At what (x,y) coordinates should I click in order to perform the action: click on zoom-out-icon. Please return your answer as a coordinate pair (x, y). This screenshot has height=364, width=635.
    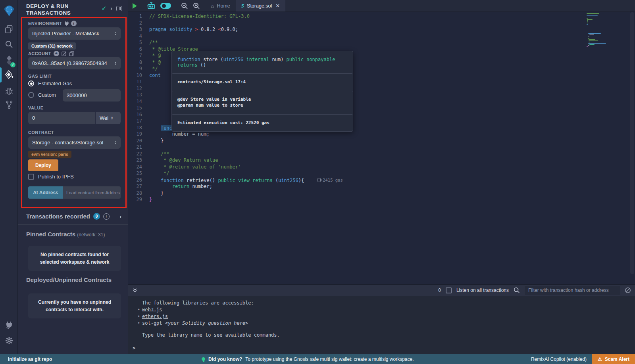
    Looking at the image, I should click on (185, 6).